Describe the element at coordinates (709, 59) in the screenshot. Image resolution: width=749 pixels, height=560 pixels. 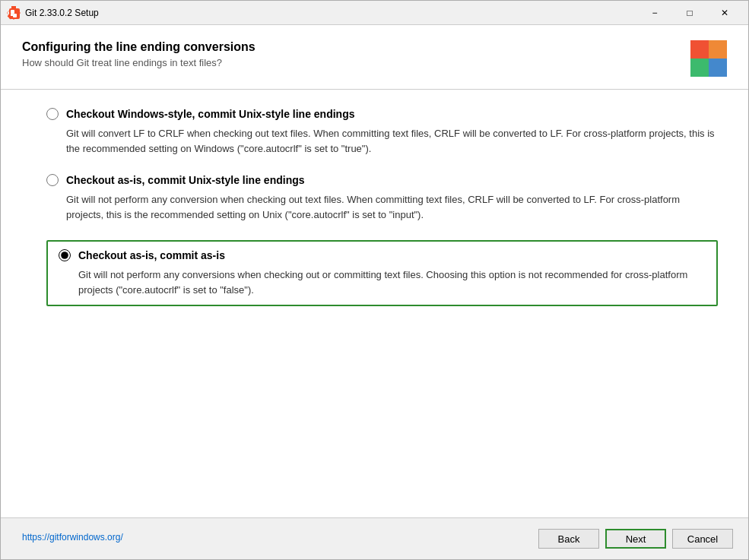
I see `git-logo-icon` at that location.